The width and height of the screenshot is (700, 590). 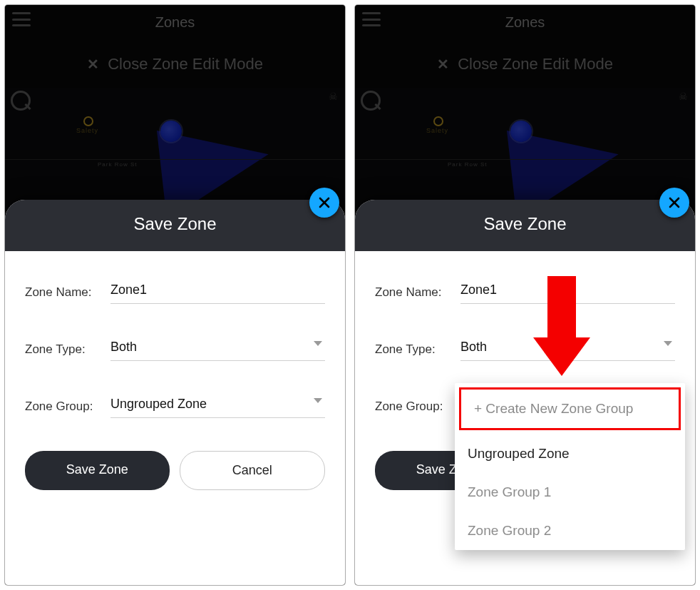 I want to click on zone-group-dropdown: + Create New Zone Group Ungrouped Zone Z…, so click(x=570, y=467).